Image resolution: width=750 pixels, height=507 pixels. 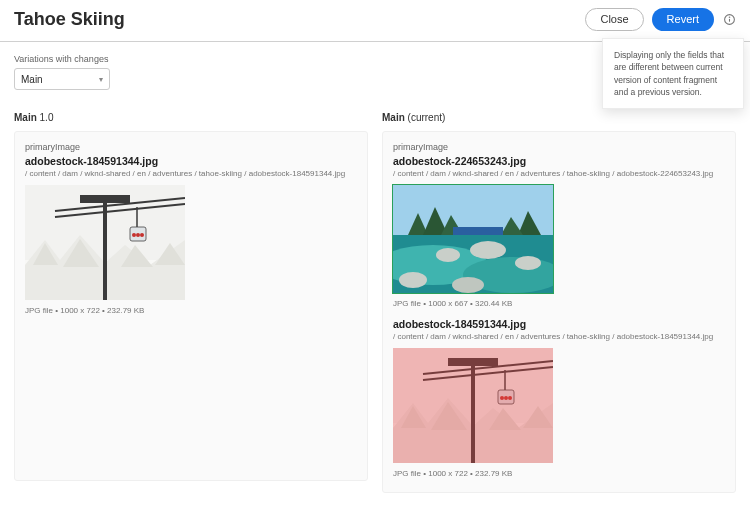 What do you see at coordinates (559, 232) in the screenshot?
I see `asset-block-added: adobestock-224653243.jpg / content / dam…` at bounding box center [559, 232].